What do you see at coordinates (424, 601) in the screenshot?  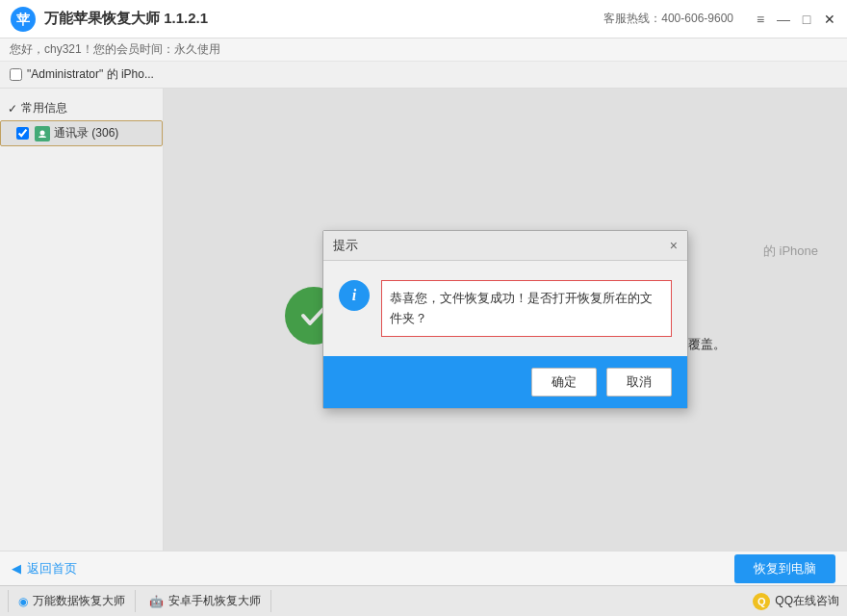 I see `taskbar: ◉ 万能数据恢复大师 🤖 安卓手机恢复大师 Q QQ在线咨询` at bounding box center [424, 601].